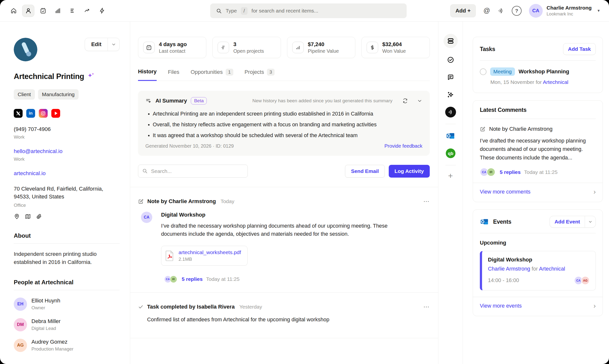  Describe the element at coordinates (46, 321) in the screenshot. I see `person-name: Debra Miller` at that location.